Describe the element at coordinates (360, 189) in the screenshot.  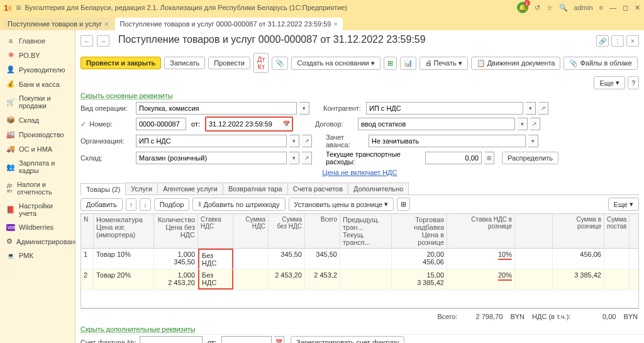
I see `detail-tabs: Товары (2) Услуги Агентские услуги Возвр…` at that location.